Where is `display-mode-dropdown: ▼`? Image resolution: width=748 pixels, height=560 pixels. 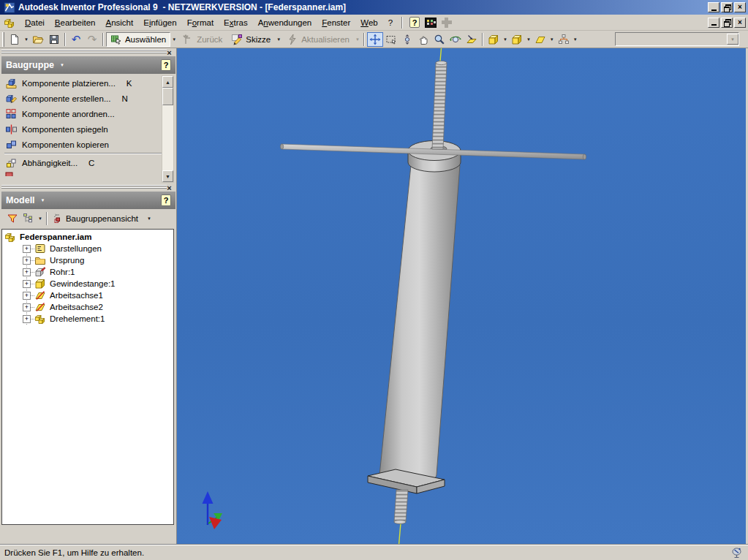
display-mode-dropdown: ▼ is located at coordinates (505, 39).